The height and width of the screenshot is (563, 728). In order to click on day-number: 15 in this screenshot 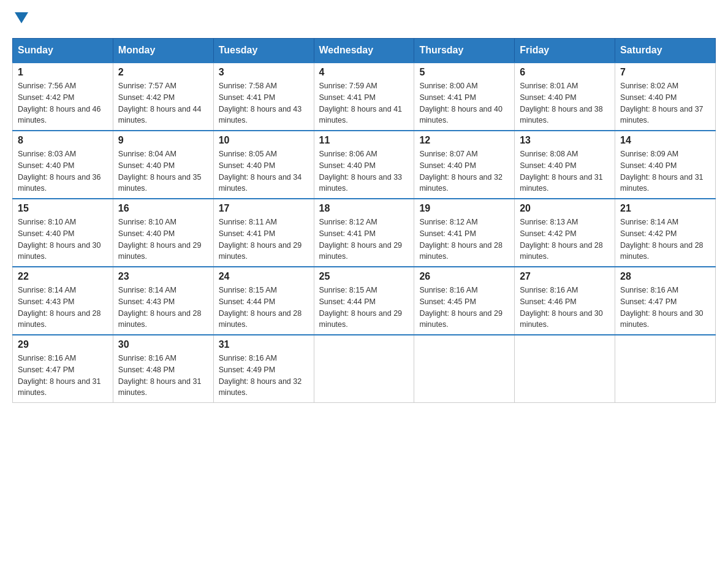, I will do `click(63, 209)`.